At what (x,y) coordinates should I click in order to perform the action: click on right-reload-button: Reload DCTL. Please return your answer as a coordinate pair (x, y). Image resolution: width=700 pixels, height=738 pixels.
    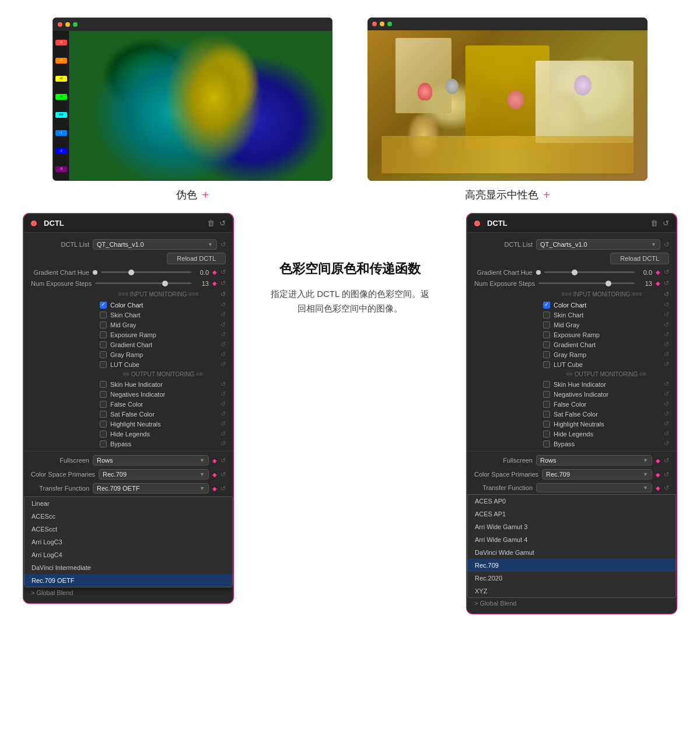
    Looking at the image, I should click on (639, 258).